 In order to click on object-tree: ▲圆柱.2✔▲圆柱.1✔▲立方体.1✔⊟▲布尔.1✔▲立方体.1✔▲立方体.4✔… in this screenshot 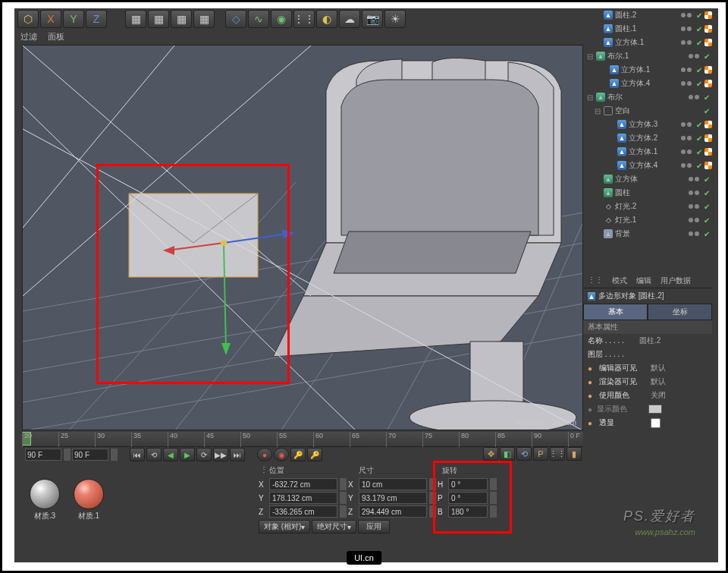, I will do `click(648, 141)`.